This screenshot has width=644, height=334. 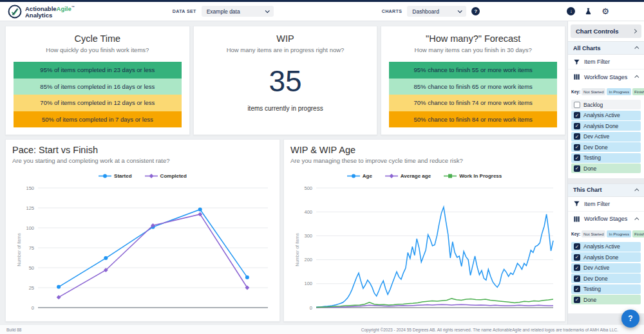 What do you see at coordinates (630, 319) in the screenshot?
I see `help-fab: ?` at bounding box center [630, 319].